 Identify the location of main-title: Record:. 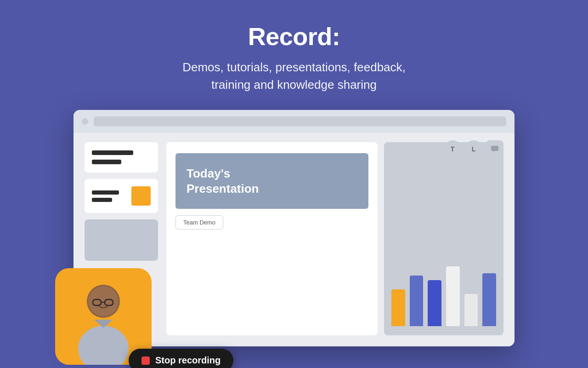
(294, 36).